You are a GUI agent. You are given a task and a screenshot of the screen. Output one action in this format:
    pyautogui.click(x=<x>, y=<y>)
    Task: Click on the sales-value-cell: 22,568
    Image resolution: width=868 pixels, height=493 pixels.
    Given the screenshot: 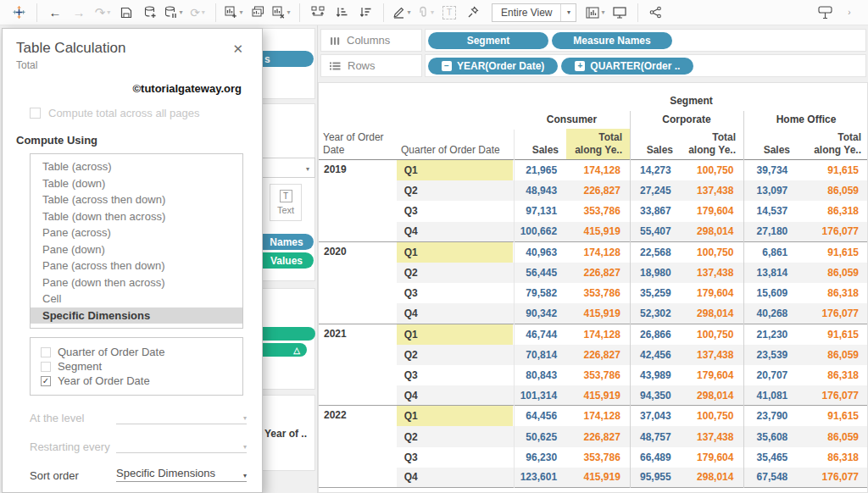 What is the action you would take?
    pyautogui.click(x=654, y=252)
    